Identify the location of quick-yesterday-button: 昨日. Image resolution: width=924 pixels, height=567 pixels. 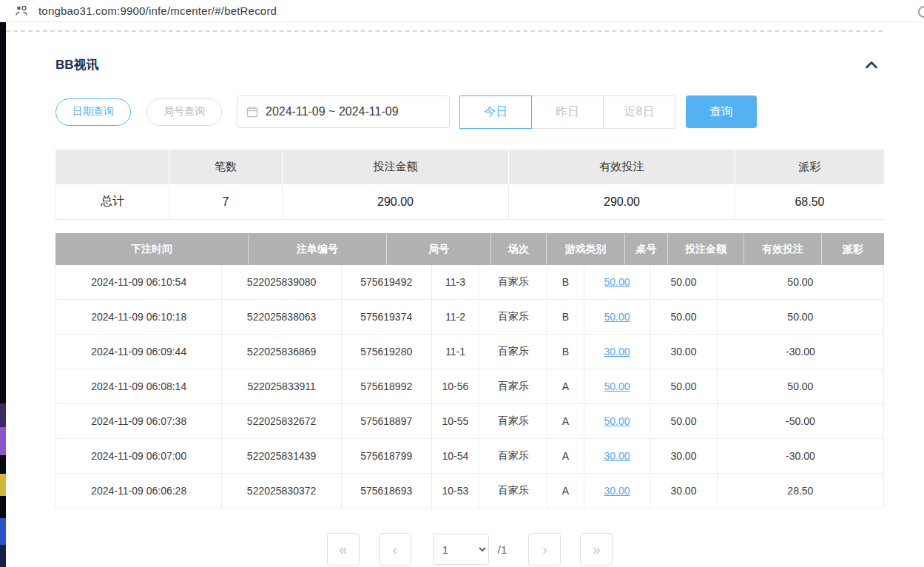
(567, 113).